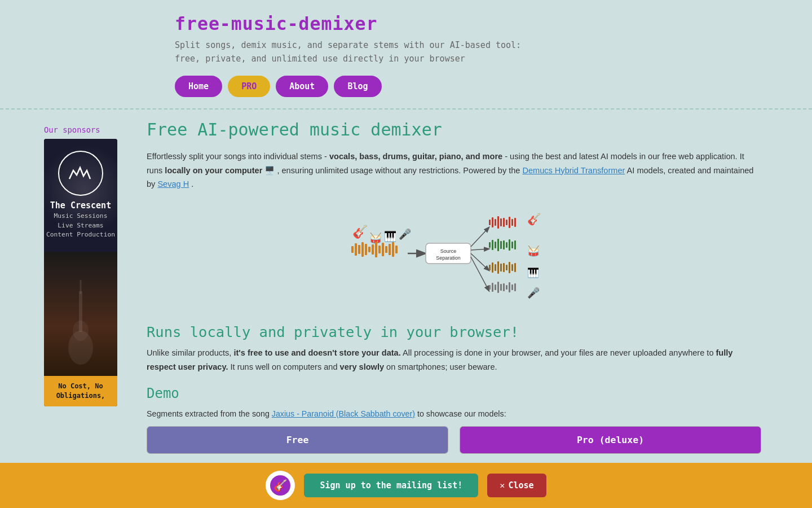 This screenshot has width=812, height=508. What do you see at coordinates (454, 170) in the screenshot?
I see `intro-para: Effortlessly split your songs into indiv…` at bounding box center [454, 170].